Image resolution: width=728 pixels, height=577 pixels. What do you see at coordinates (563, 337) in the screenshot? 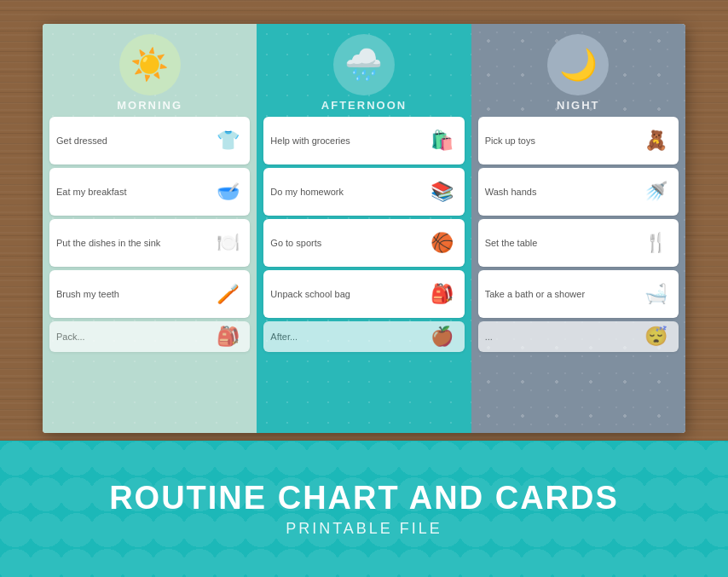
I see `task-text: ...` at bounding box center [563, 337].